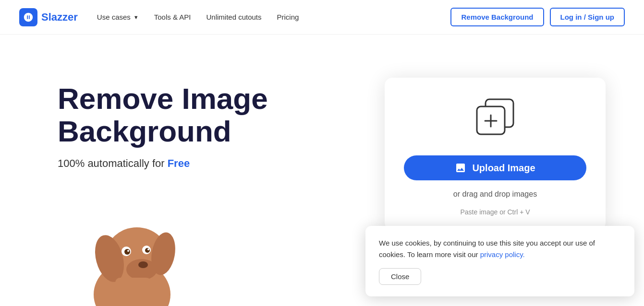 Image resolution: width=644 pixels, height=306 pixels. What do you see at coordinates (118, 17) in the screenshot?
I see `nav-use-cases: Use cases ▼` at bounding box center [118, 17].